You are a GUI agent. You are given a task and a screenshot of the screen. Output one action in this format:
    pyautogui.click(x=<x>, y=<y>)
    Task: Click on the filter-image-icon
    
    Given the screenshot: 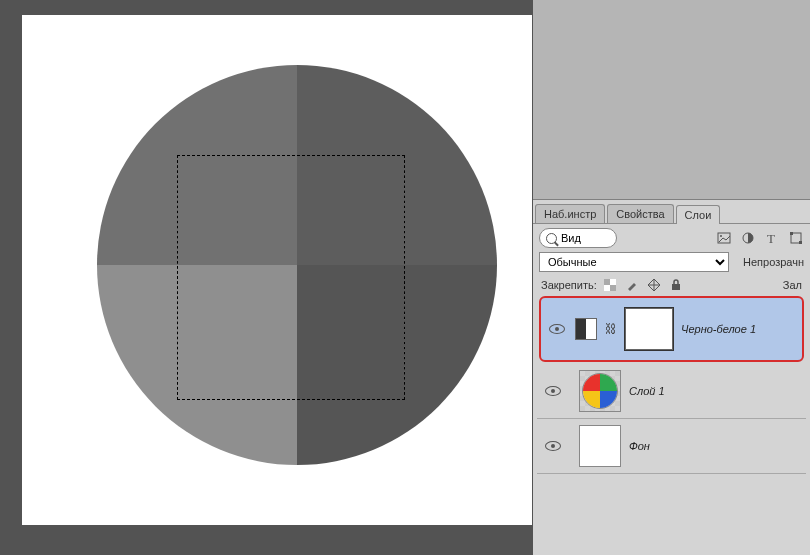 What is the action you would take?
    pyautogui.click(x=724, y=238)
    